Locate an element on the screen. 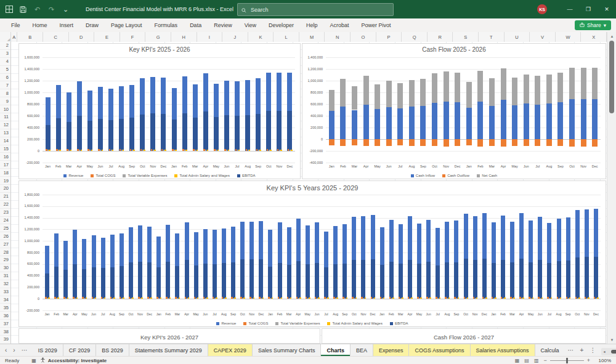 This screenshot has width=616, height=364. select-all-corner: ◢ is located at coordinates (6, 37).